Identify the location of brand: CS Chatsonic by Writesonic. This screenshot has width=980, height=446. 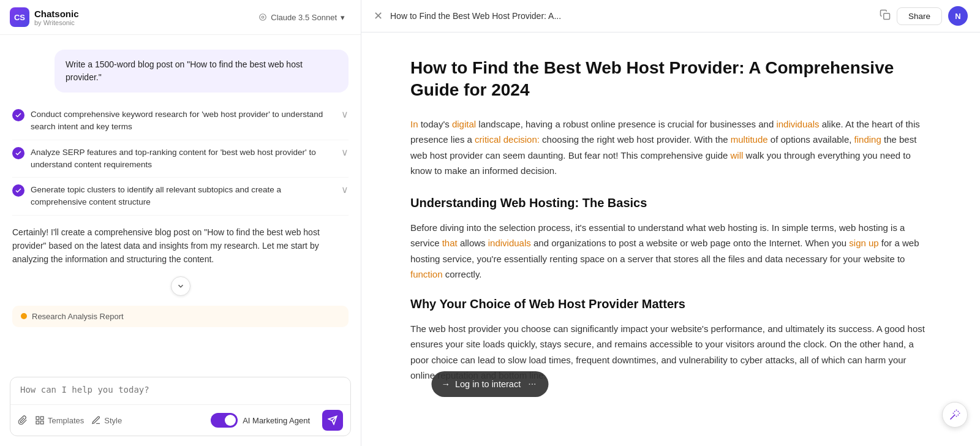
(44, 17).